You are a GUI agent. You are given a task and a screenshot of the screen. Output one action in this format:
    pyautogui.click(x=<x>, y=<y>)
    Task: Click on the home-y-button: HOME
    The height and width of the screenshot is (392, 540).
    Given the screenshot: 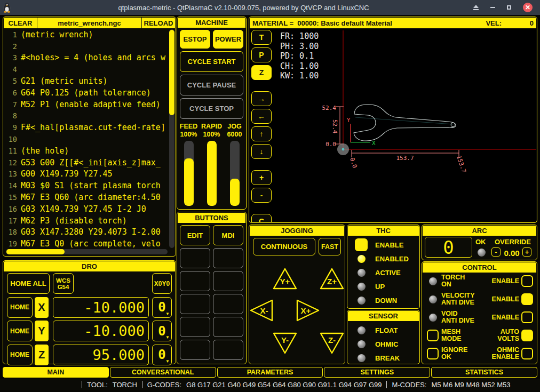 What is the action you would take?
    pyautogui.click(x=20, y=331)
    